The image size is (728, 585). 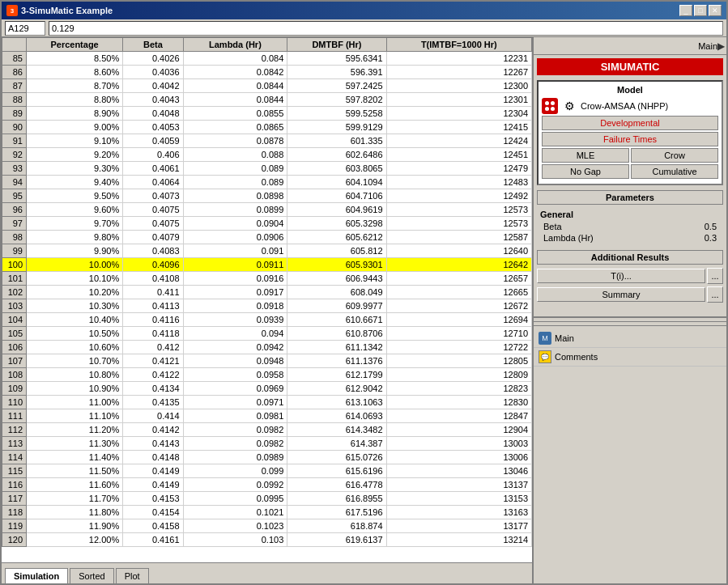 What do you see at coordinates (711, 227) in the screenshot?
I see `param-beta-value: 0.5` at bounding box center [711, 227].